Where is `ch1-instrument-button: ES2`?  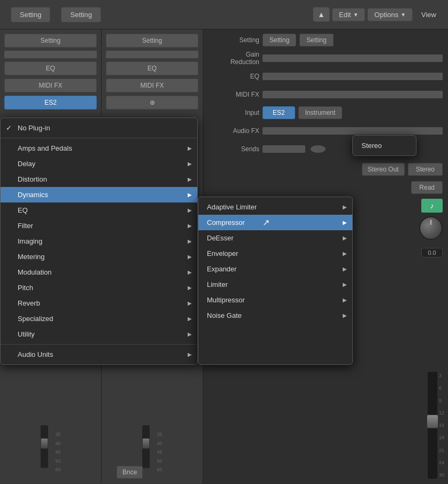
ch1-instrument-button: ES2 is located at coordinates (50, 103).